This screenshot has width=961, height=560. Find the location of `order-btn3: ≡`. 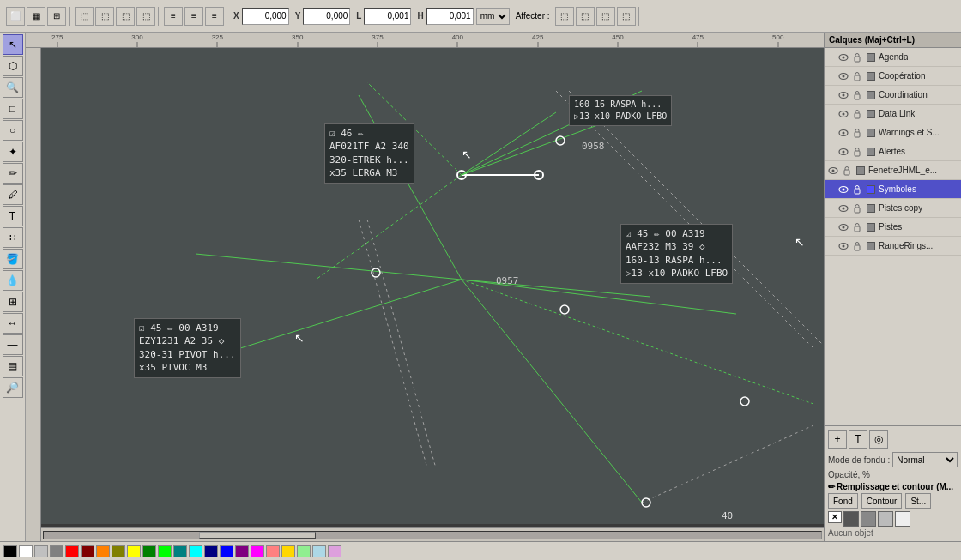

order-btn3: ≡ is located at coordinates (215, 16).